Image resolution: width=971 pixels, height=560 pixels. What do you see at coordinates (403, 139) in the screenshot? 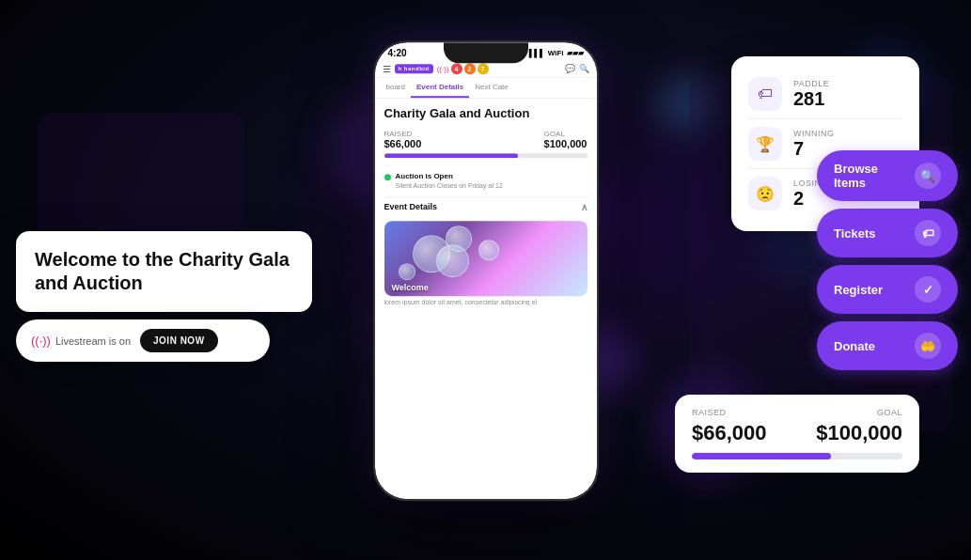
I see `raised-section: RAISED $66,000` at bounding box center [403, 139].